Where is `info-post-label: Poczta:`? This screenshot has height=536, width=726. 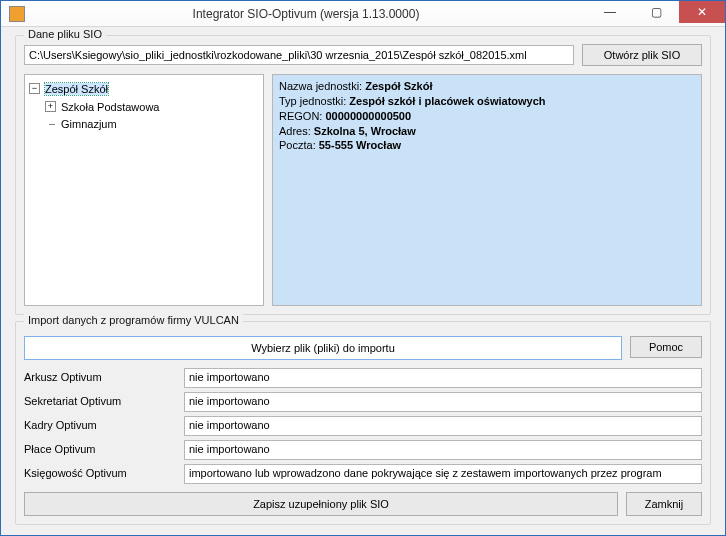
info-post-label: Poczta: is located at coordinates (299, 145).